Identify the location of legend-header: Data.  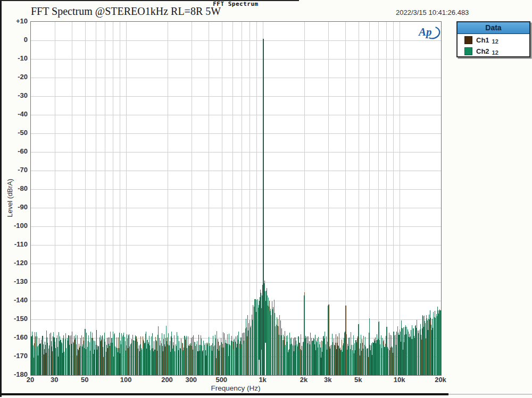
(494, 28).